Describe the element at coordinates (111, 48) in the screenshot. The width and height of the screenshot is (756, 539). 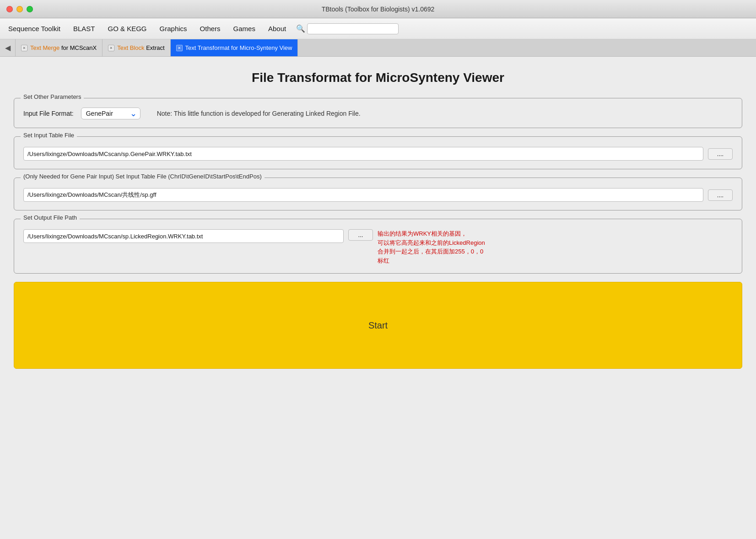
I see `tab-close-icon-2: ✕` at that location.